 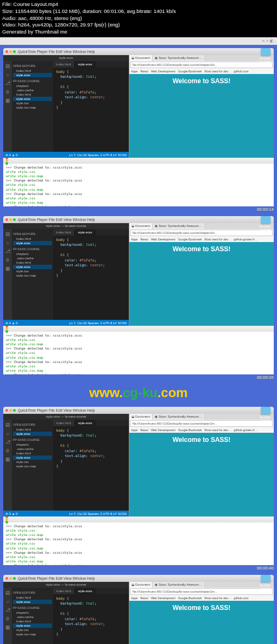 I want to click on info-audio: Audio: aac, 48000 Hz, stereo (eng), so click(x=138, y=18).